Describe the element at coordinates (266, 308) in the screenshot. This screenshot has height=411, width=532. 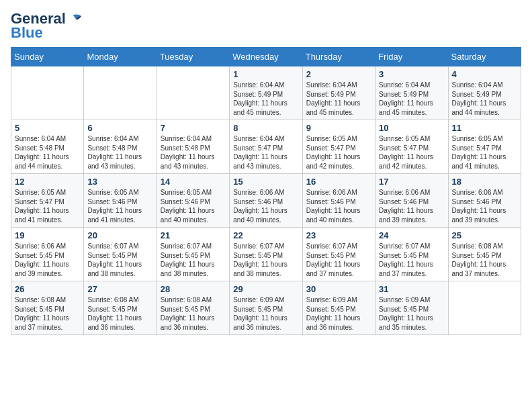
I see `calendar-week-row: 26Sunrise: 6:08 AM Sunset: 5:45 PM Dayli…` at that location.